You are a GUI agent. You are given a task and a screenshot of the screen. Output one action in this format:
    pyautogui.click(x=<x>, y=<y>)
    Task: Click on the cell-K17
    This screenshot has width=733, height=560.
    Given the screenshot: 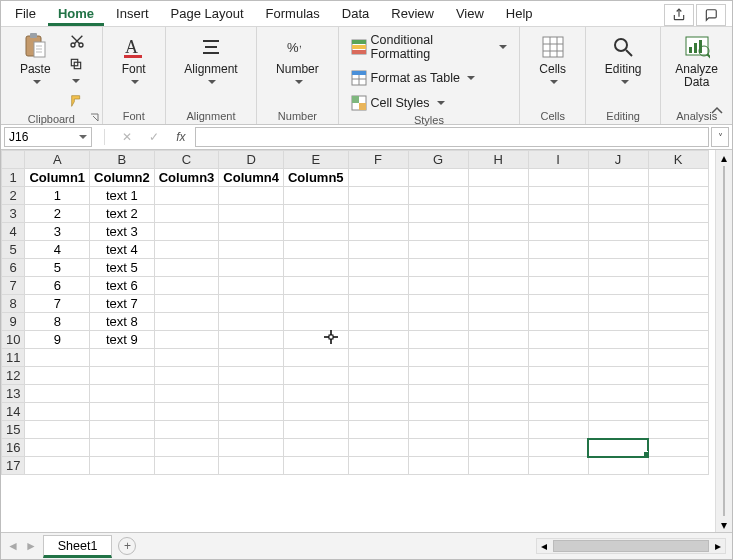 What is the action you would take?
    pyautogui.click(x=678, y=466)
    